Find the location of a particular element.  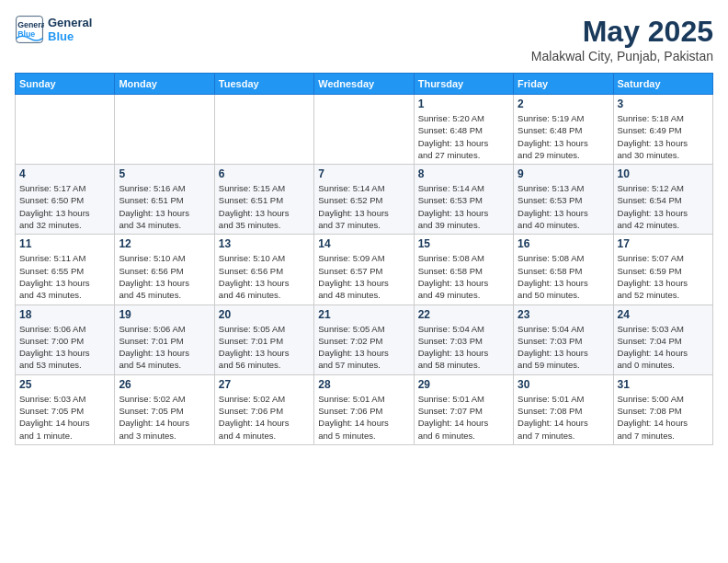

calendar-cell: 5Sunrise: 5:16 AMSunset: 6:51 PMDaylight… is located at coordinates (165, 200).